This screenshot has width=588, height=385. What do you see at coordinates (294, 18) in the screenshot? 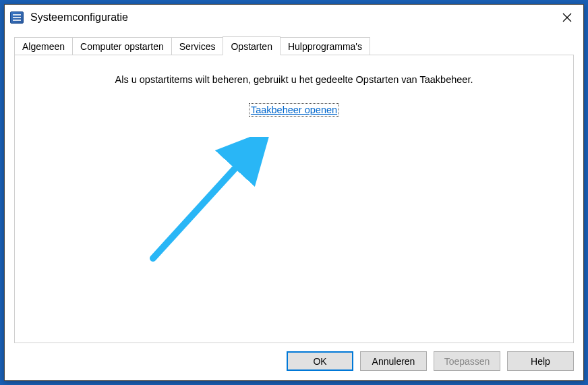
I see `titlebar: Systeemconfiguratie` at bounding box center [294, 18].